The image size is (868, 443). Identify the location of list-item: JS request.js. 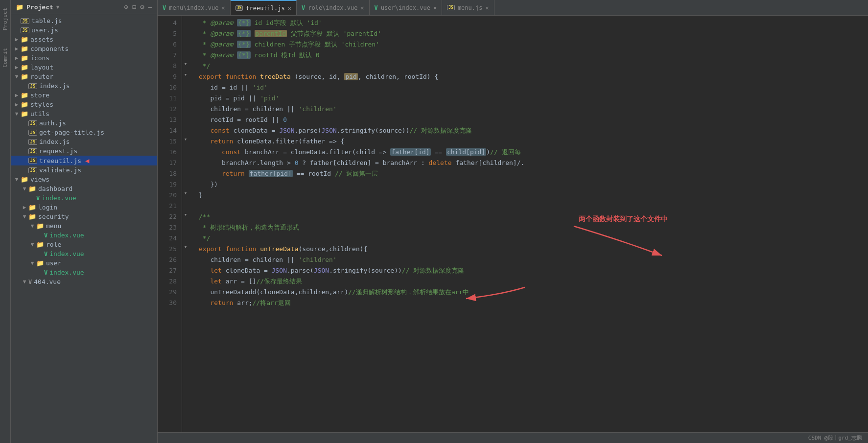
(84, 151).